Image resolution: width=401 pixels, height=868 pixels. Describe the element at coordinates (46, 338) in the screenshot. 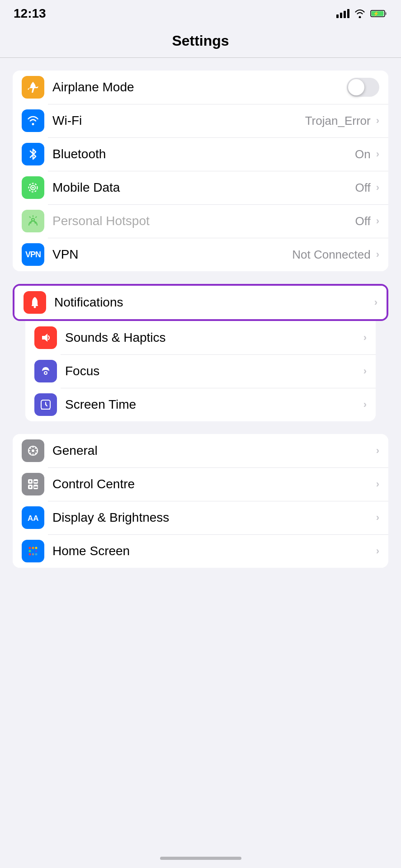

I see `sounds-icon-wrap` at that location.